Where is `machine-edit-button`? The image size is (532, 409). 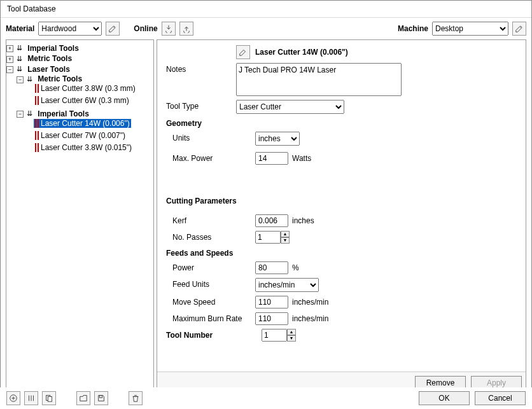 machine-edit-button is located at coordinates (519, 29).